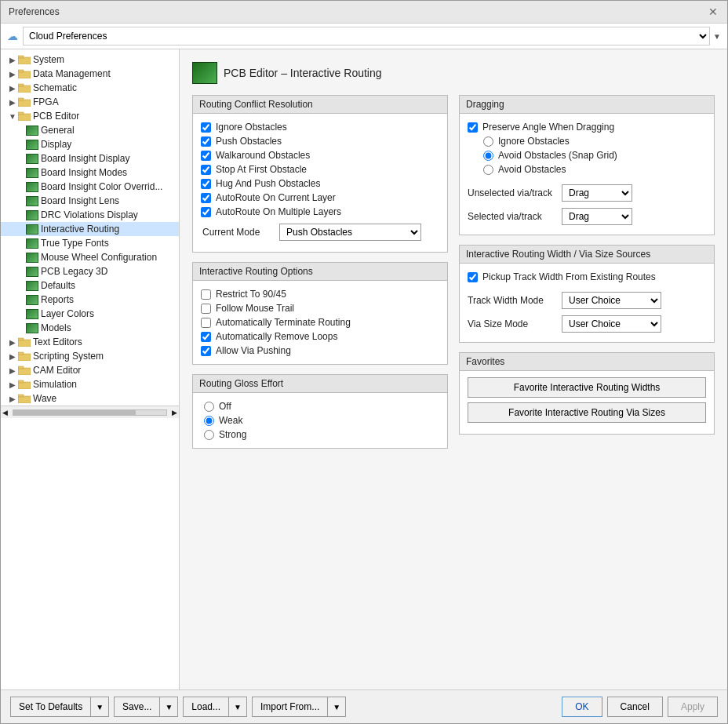  I want to click on sidebar-horizontal-scrollbar: ◀ ▶, so click(89, 412).